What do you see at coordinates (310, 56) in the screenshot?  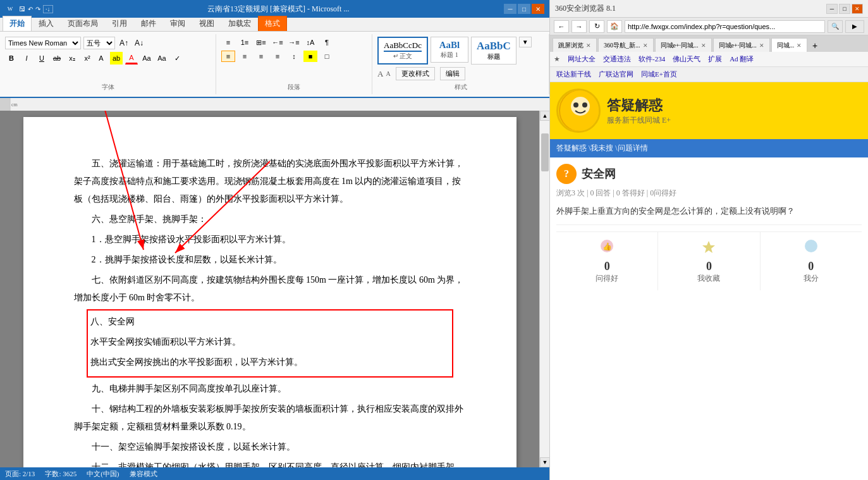 I see `shading-button: ■` at bounding box center [310, 56].